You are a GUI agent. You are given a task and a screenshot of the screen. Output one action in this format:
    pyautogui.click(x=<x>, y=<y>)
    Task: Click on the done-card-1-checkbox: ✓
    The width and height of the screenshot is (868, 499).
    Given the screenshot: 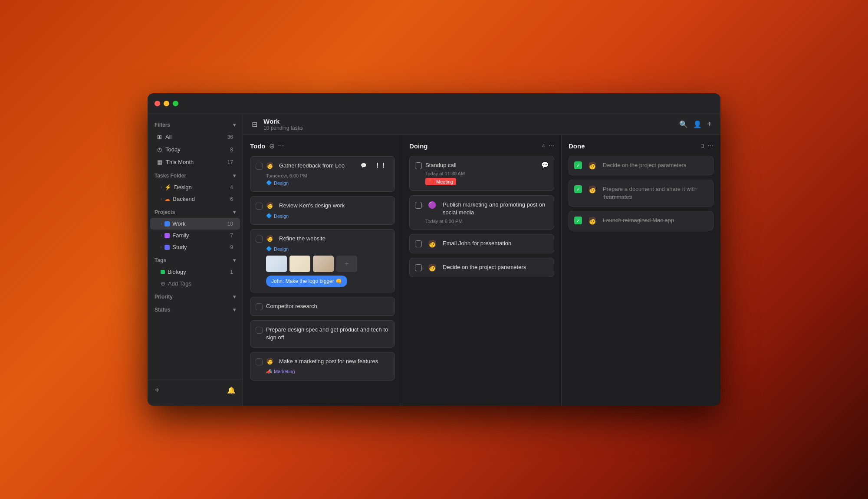 What is the action you would take?
    pyautogui.click(x=578, y=165)
    